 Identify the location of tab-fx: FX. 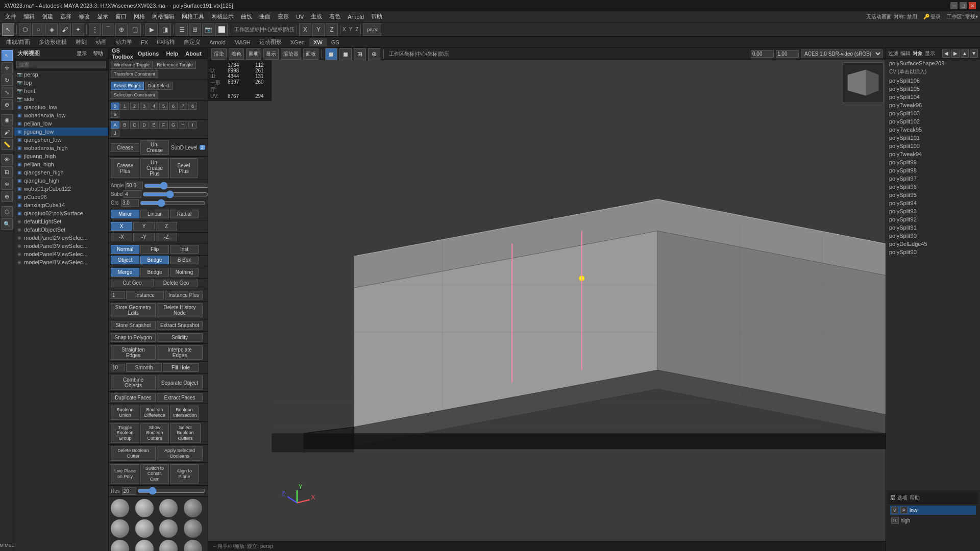
(144, 42).